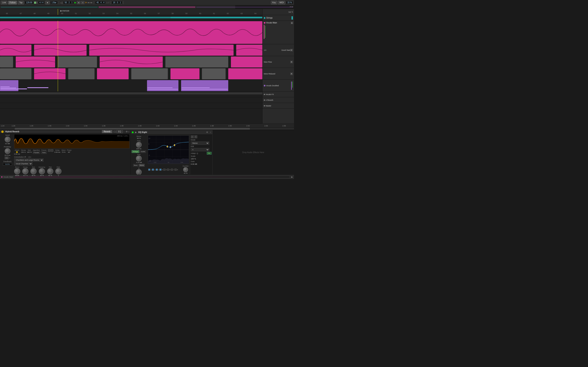 Image resolution: width=588 pixels, height=367 pixels. What do you see at coordinates (172, 154) in the screenshot?
I see `eq-body: Stereo 84 % Freq 235 Hz Vintage Subtle G…` at bounding box center [172, 154].